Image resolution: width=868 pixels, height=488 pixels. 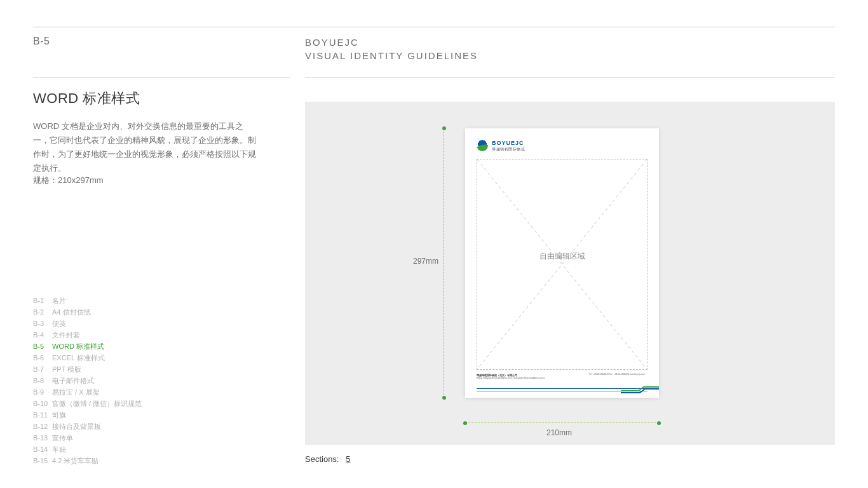 What do you see at coordinates (43, 312) in the screenshot?
I see `toc-code: B-2` at bounding box center [43, 312].